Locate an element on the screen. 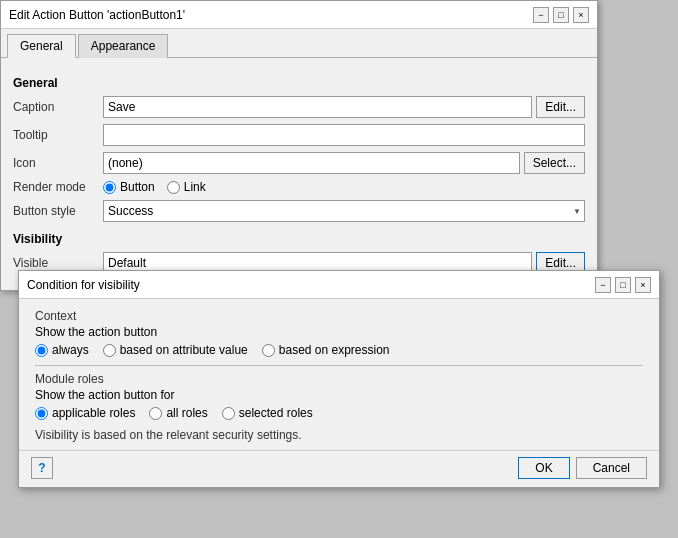  context-attribute-radio is located at coordinates (110, 350).